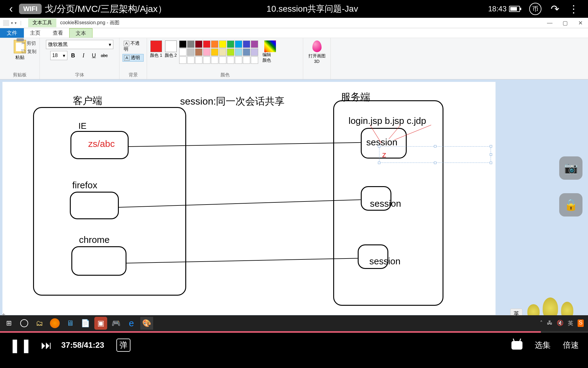  Describe the element at coordinates (565, 23) in the screenshot. I see `maximize-button: ▢` at that location.